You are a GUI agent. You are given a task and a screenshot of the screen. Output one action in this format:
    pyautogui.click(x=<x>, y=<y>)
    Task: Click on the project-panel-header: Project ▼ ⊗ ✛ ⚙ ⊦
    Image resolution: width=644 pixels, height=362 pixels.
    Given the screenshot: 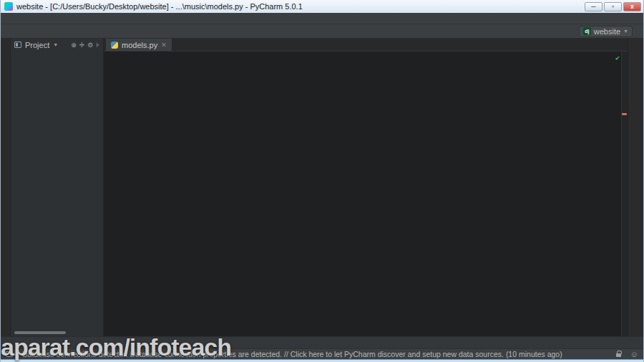 What is the action you would take?
    pyautogui.click(x=57, y=44)
    